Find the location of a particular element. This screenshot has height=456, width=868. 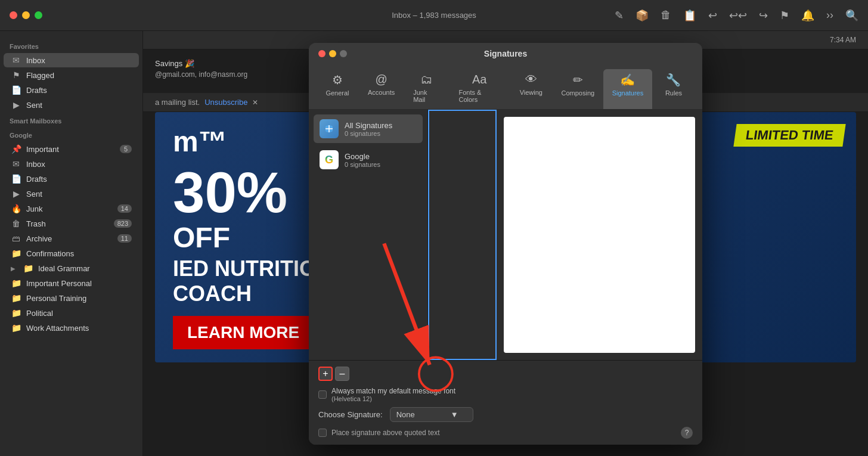

sidebar-item-important: 📌 Important 5 is located at coordinates (72, 149).